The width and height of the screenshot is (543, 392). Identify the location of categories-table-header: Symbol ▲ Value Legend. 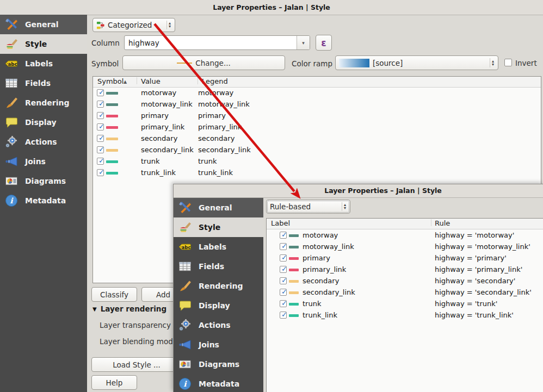
(317, 82).